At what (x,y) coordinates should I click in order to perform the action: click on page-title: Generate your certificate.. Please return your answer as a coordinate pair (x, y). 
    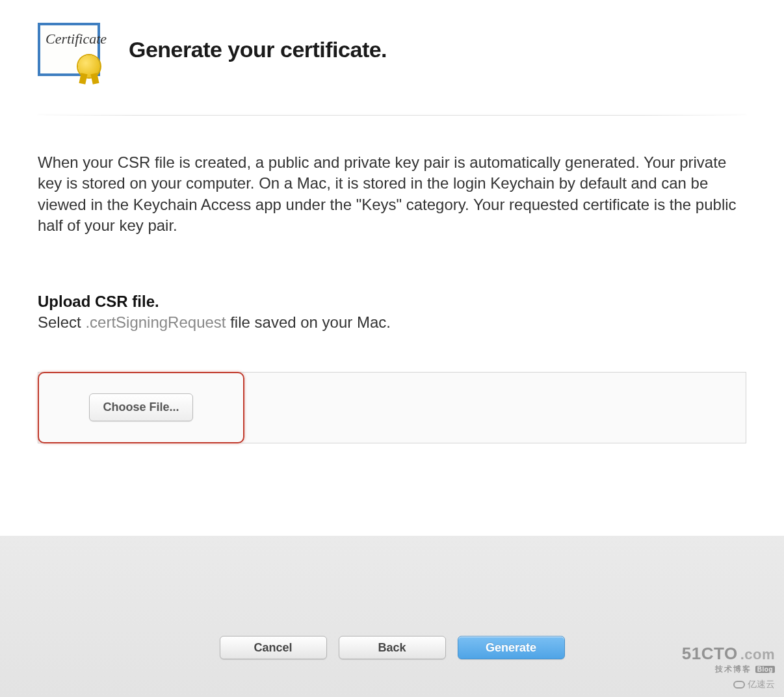
    Looking at the image, I should click on (257, 49).